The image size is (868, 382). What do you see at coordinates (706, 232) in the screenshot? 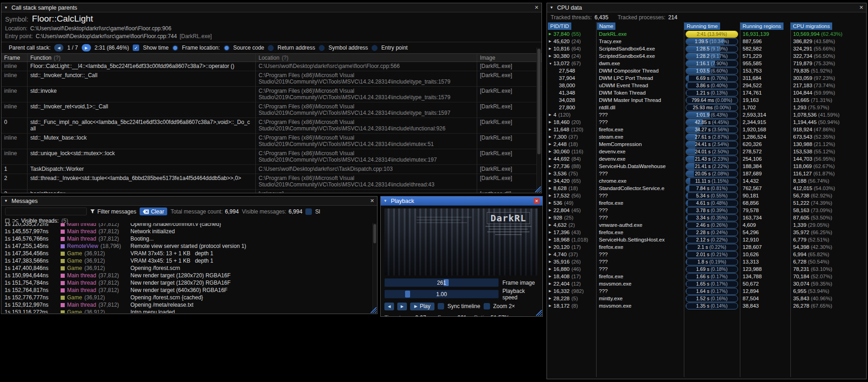
I see `cpu-row: ▶17,396(43)firefox.exe2.28 s (0.24%)54,2…` at bounding box center [706, 232].